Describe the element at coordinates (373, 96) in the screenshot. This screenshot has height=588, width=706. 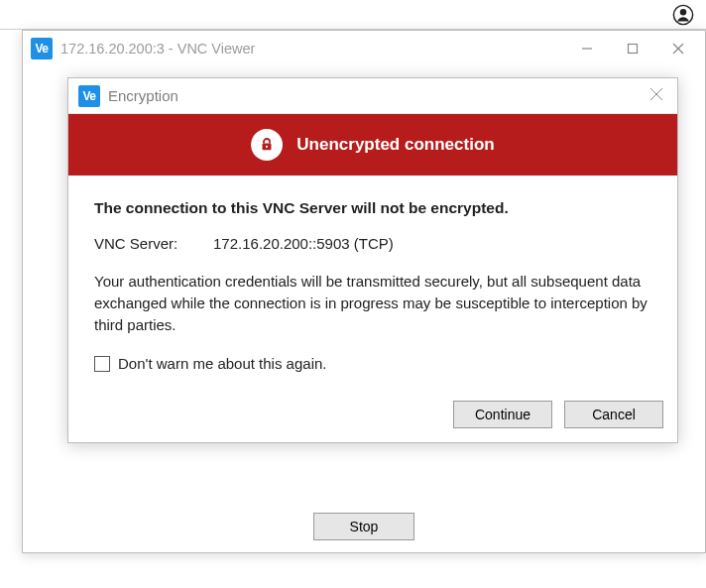
I see `dialog-titlebar: V‎e Encryption` at that location.